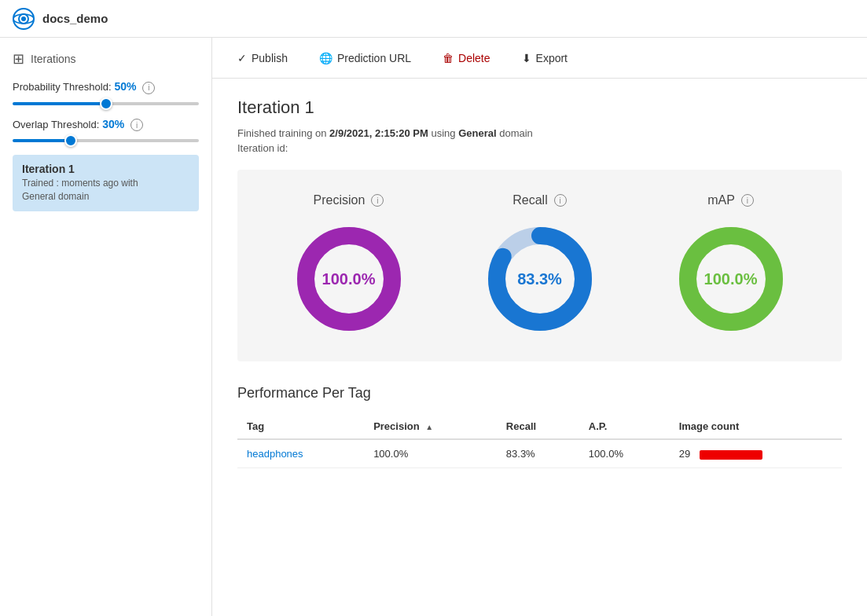 This screenshot has height=616, width=867. Describe the element at coordinates (624, 427) in the screenshot. I see `col-ap: A.P.` at that location.